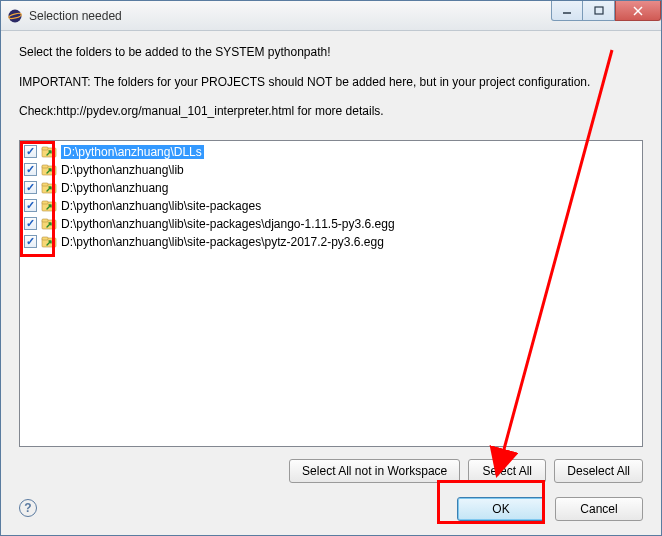  What do you see at coordinates (331, 112) in the screenshot?
I see `intro-line-3: Check:http://pydev.org/manual_101_interp…` at bounding box center [331, 112].